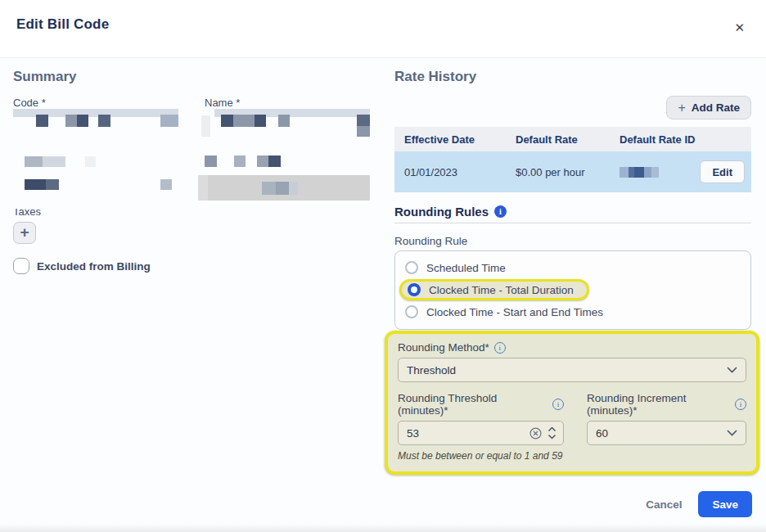  What do you see at coordinates (414, 290) in the screenshot?
I see `radio-selected-icon` at bounding box center [414, 290].